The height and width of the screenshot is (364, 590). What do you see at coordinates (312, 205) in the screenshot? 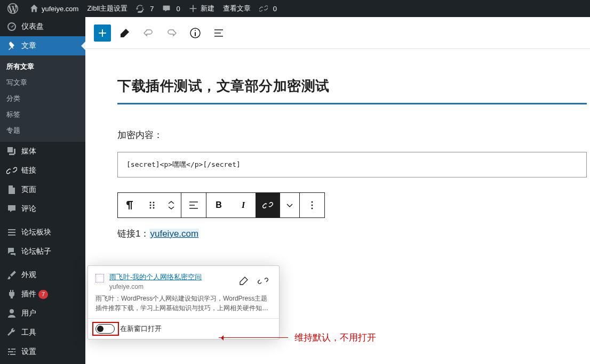
I see `more-options-button` at bounding box center [312, 205].